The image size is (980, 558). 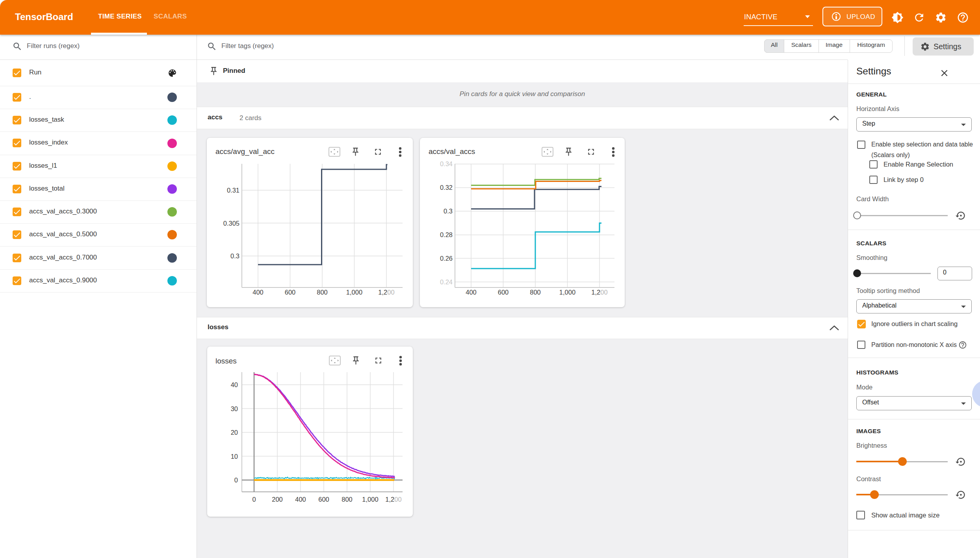 What do you see at coordinates (234, 456) in the screenshot?
I see `svg-text: 10` at bounding box center [234, 456].